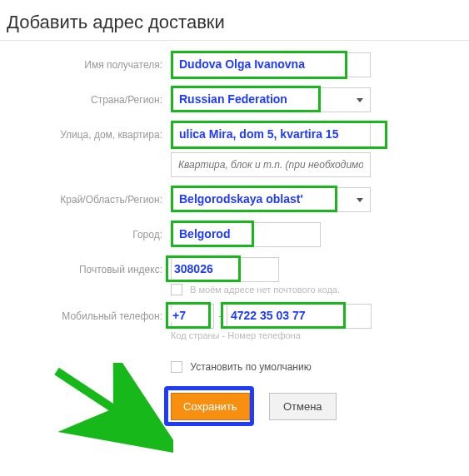 The image size is (469, 476). I want to click on set-default-row: Установить по умолчанию, so click(320, 366).